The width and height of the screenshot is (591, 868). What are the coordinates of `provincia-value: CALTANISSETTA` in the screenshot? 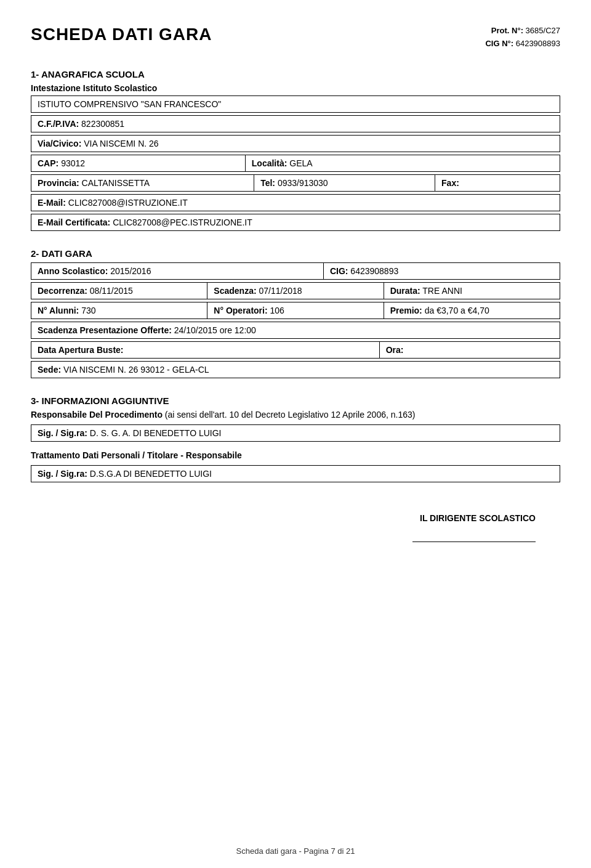 It's located at (116, 183).